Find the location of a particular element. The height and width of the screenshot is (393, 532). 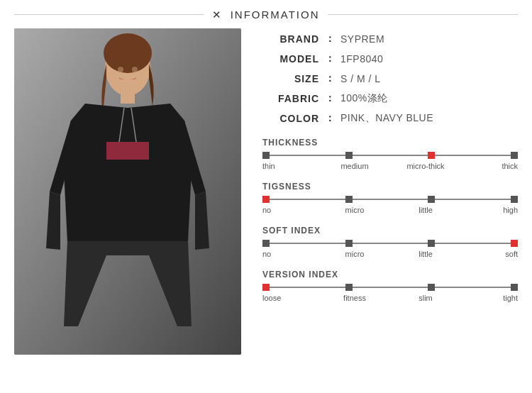

slider-soft-index-tick-label-2: little is located at coordinates (426, 254).